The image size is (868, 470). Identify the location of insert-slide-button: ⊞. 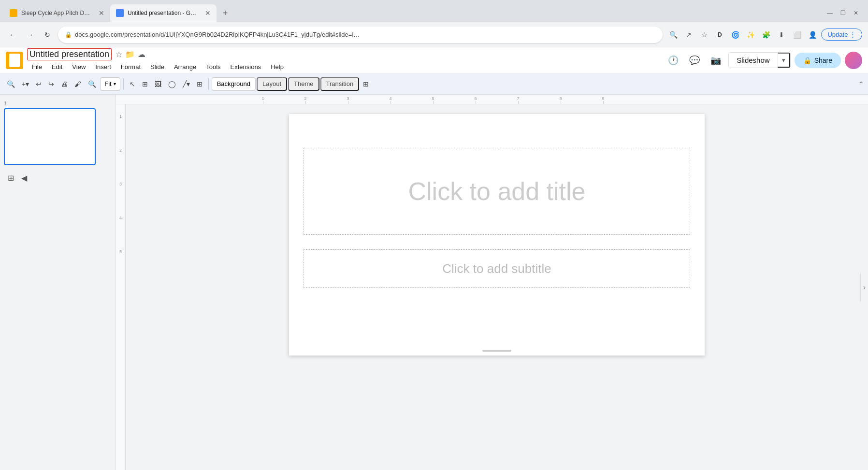
(366, 84).